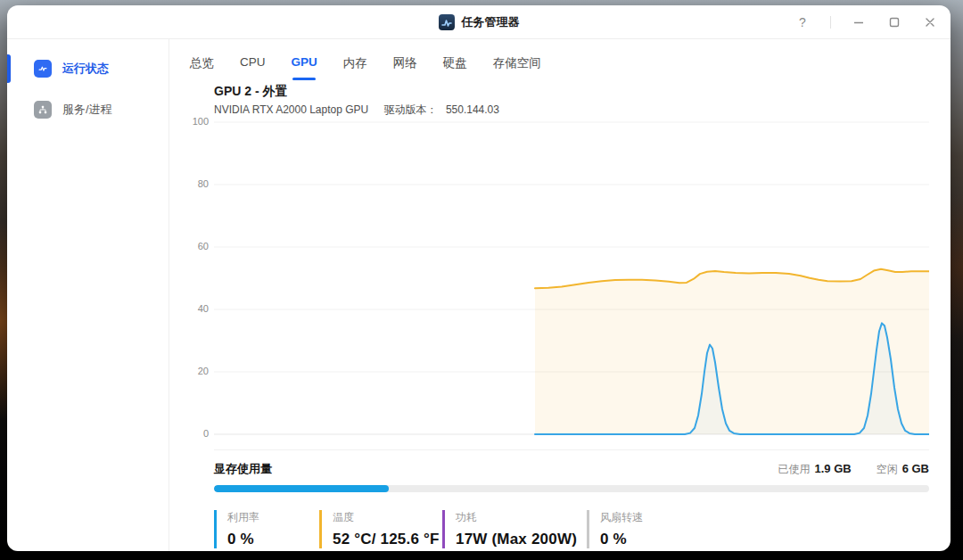 The image size is (963, 560). Describe the element at coordinates (572, 92) in the screenshot. I see `gpu-section-heading: GPU 2 - 外置` at that location.